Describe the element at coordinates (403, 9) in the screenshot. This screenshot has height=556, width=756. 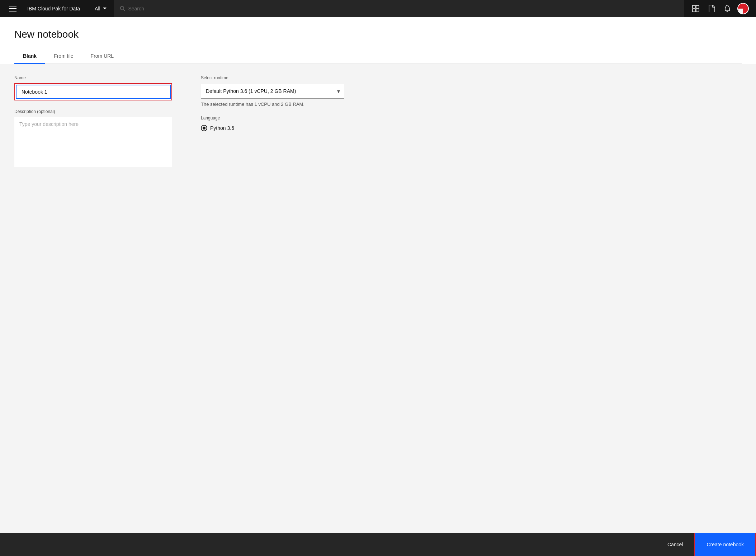
I see `search-input` at that location.